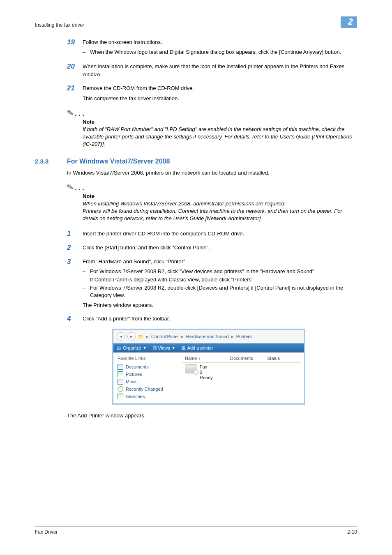 The image size is (392, 555). What do you see at coordinates (141, 337) in the screenshot?
I see `folder-icon: 📁` at bounding box center [141, 337].